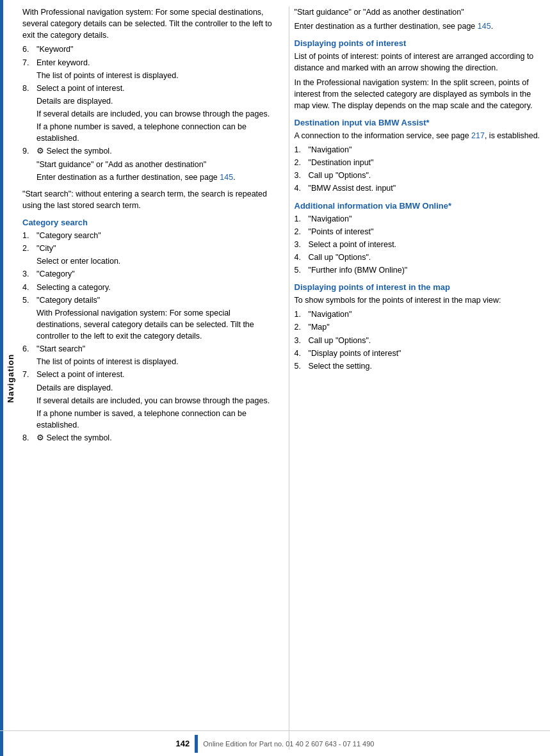  I want to click on dest-bmw-items-list: 1. "Navigation" 2. "Destination input" 3…, so click(420, 169).